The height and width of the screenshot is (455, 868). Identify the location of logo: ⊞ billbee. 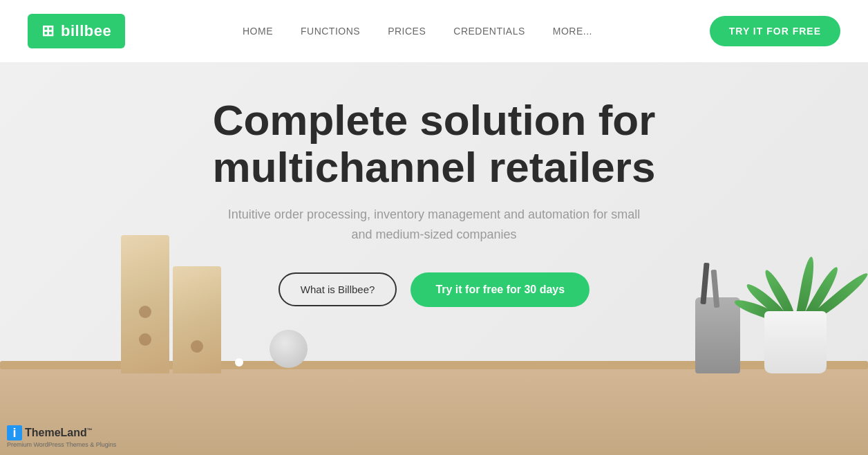
(76, 31).